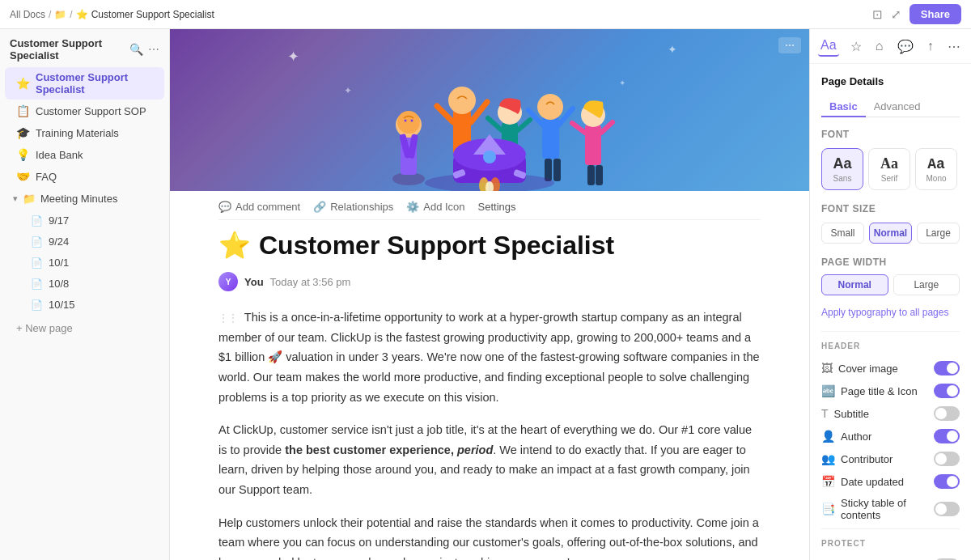 This screenshot has width=971, height=560. I want to click on toggle-contributor, so click(947, 459).